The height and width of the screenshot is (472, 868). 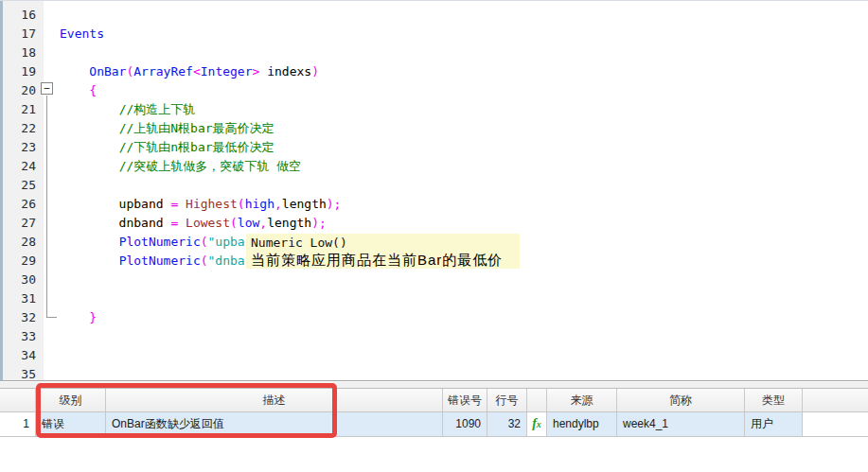 I want to click on fx-function-icon: fx, so click(x=537, y=424).